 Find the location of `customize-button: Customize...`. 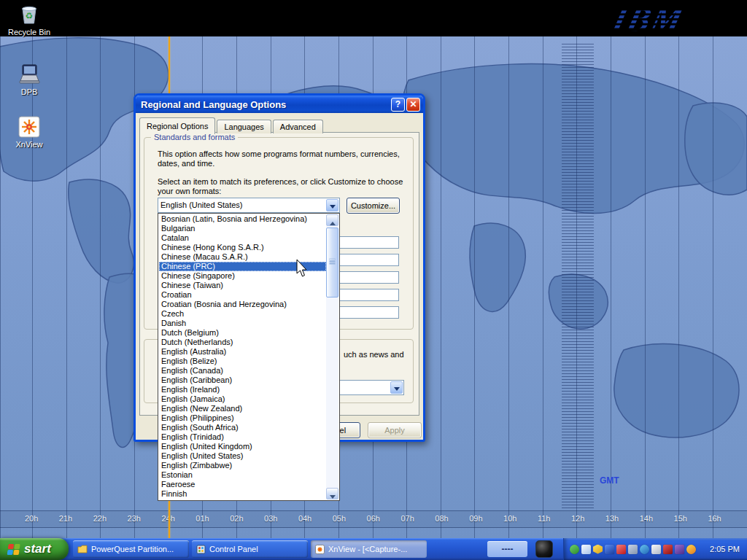

customize-button: Customize... is located at coordinates (374, 206).